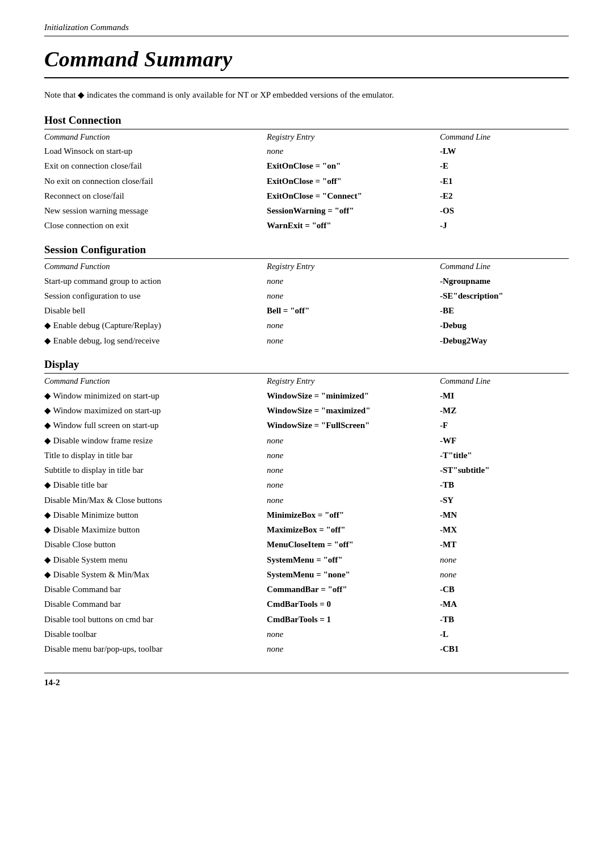 This screenshot has height=868, width=613. What do you see at coordinates (351, 311) in the screenshot?
I see `cell-registry-2: Bell = "off"` at bounding box center [351, 311].